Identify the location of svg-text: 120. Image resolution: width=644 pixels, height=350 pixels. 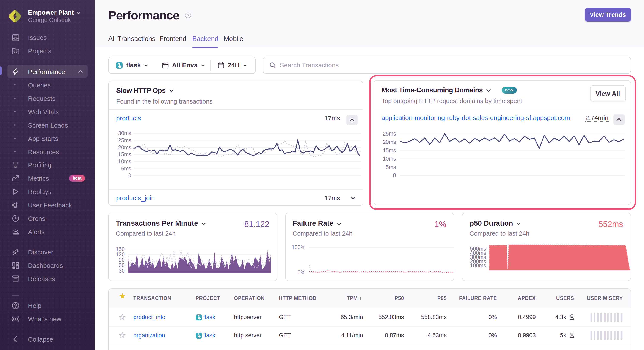
(120, 254).